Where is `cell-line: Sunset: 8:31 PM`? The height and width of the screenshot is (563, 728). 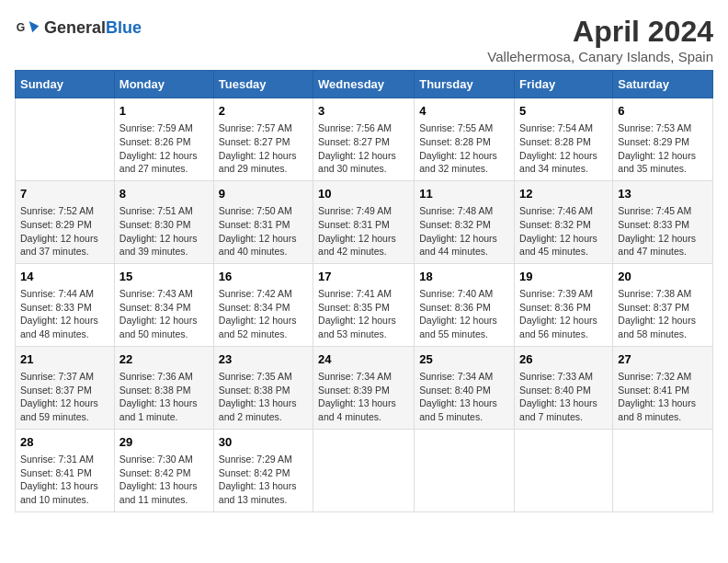
cell-line: Sunset: 8:31 PM is located at coordinates (364, 224).